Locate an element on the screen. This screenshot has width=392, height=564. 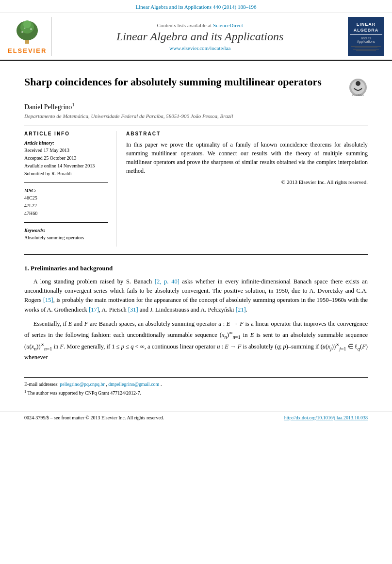
section1-title: Preliminaries and background is located at coordinates (72, 268).